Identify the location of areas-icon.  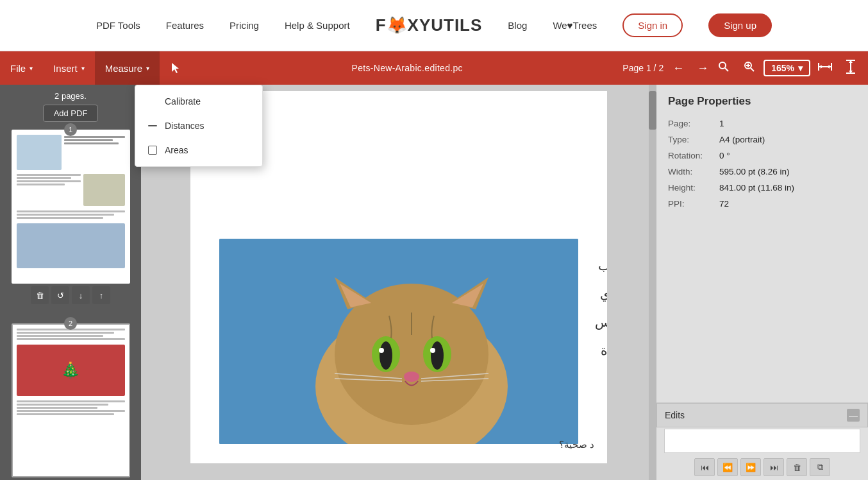
(153, 150).